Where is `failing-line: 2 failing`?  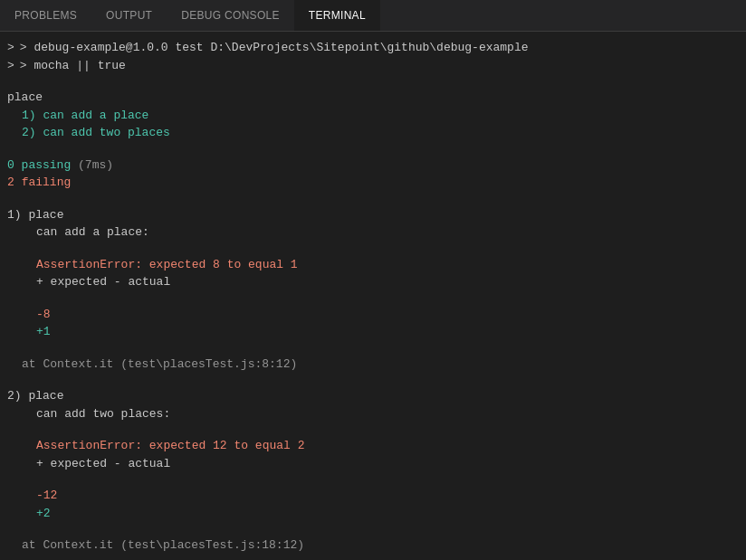 failing-line: 2 failing is located at coordinates (377, 183).